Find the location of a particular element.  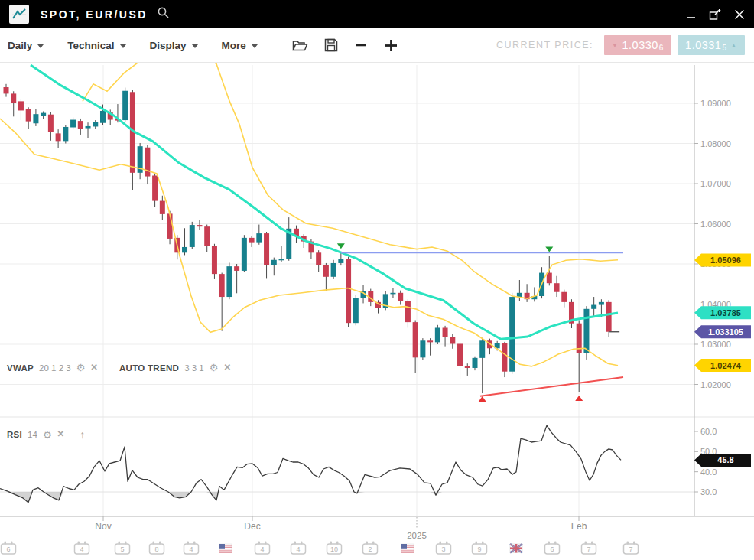

price-axis-label: 1.08000 is located at coordinates (716, 144).